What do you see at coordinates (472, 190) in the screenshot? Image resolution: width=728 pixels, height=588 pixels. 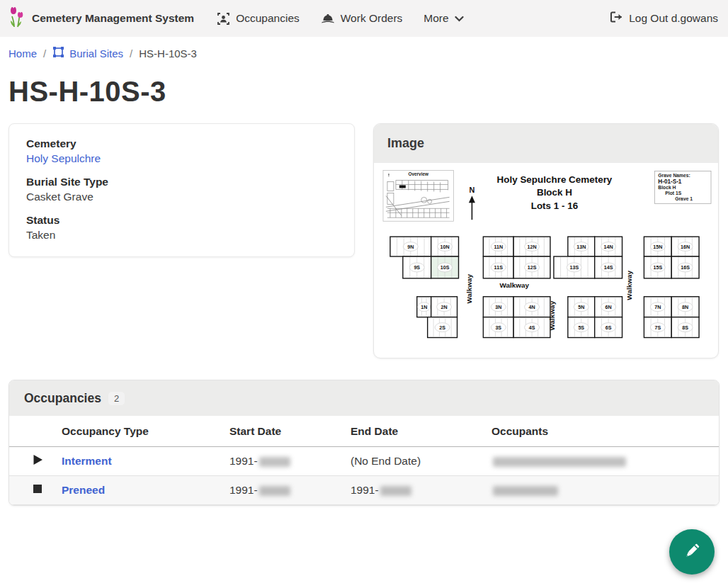 I see `svg-text: N` at bounding box center [472, 190].